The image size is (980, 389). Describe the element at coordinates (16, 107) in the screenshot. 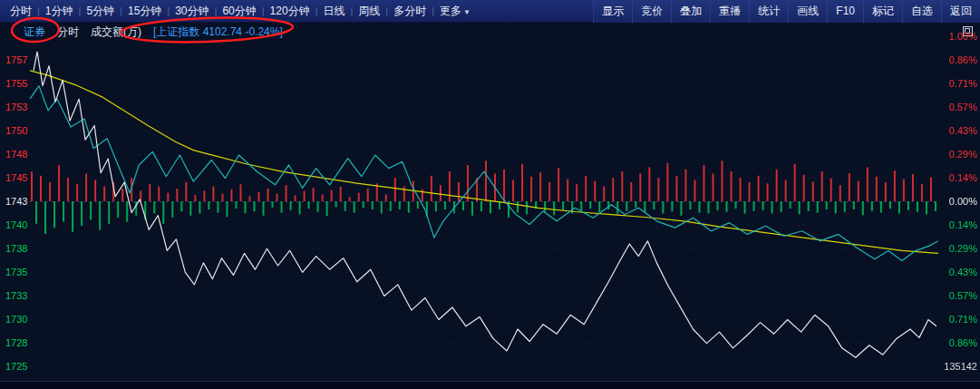

I see `left-axis-label: 1753` at that location.